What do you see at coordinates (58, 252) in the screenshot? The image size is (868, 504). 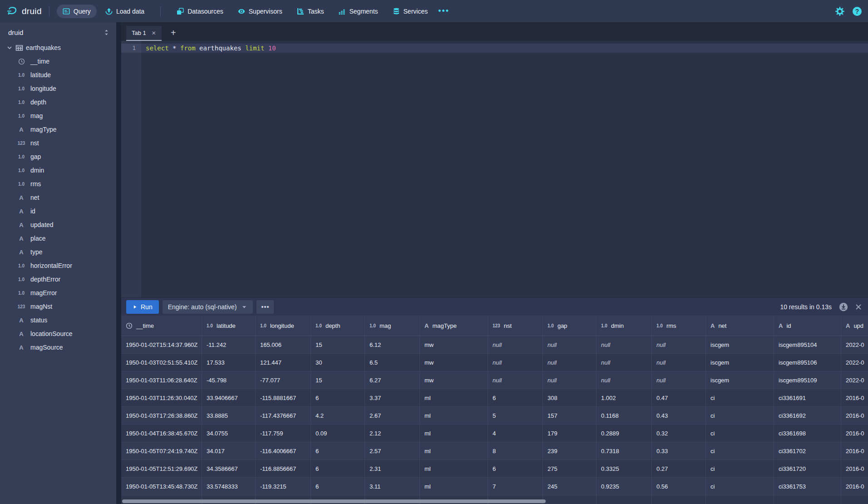 I see `sidebar-column-type: Atype` at bounding box center [58, 252].